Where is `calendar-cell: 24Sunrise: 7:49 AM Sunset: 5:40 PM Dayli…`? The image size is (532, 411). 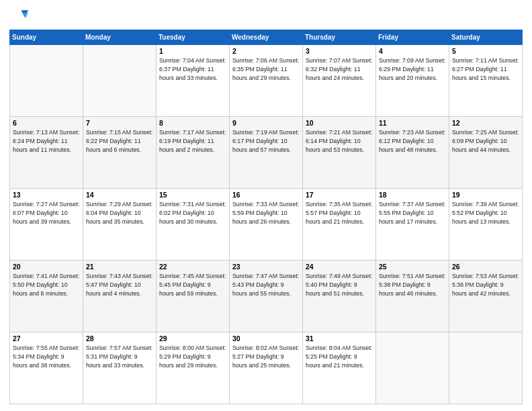 calendar-cell: 24Sunrise: 7:49 AM Sunset: 5:40 PM Dayli… is located at coordinates (340, 297).